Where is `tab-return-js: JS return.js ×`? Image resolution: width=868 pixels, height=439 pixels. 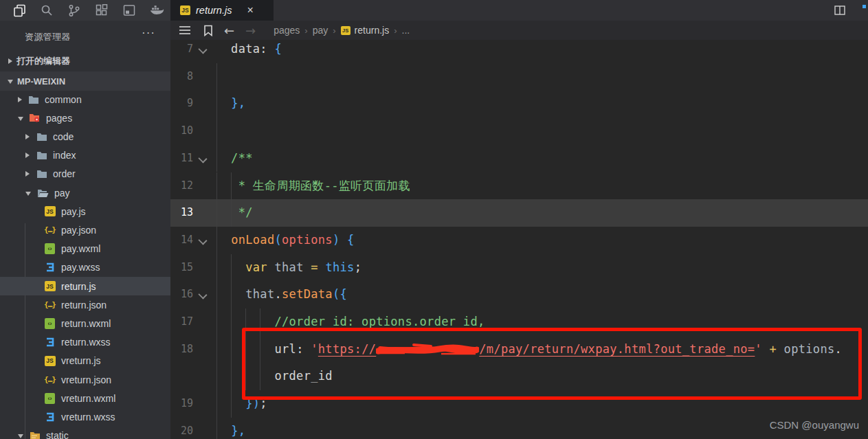
tab-return-js: JS return.js × is located at coordinates (222, 10).